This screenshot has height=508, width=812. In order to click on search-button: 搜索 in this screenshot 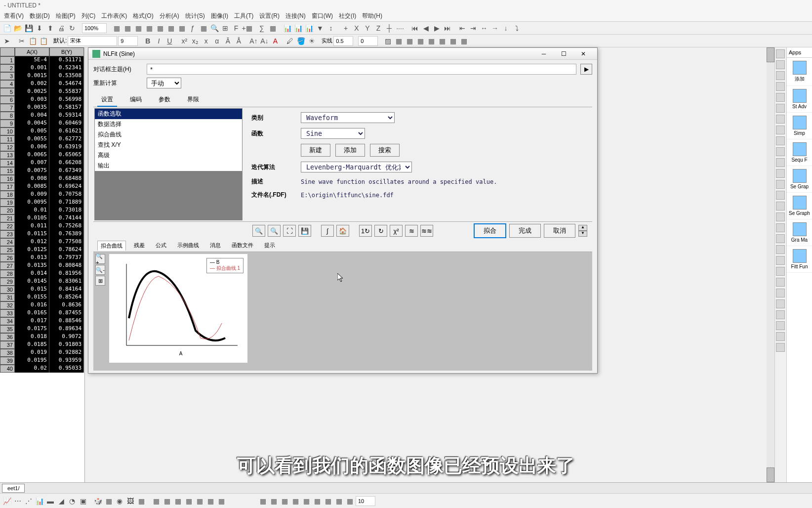, I will do `click(385, 150)`.